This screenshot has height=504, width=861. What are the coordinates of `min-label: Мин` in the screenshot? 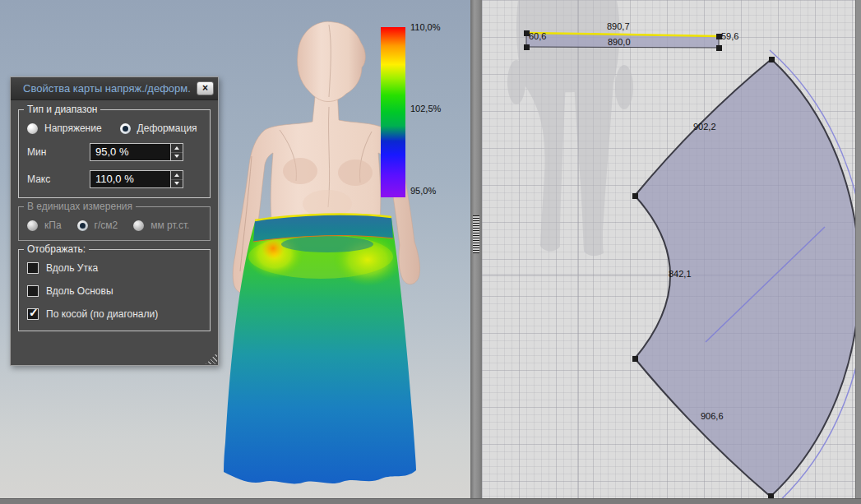 It's located at (58, 152).